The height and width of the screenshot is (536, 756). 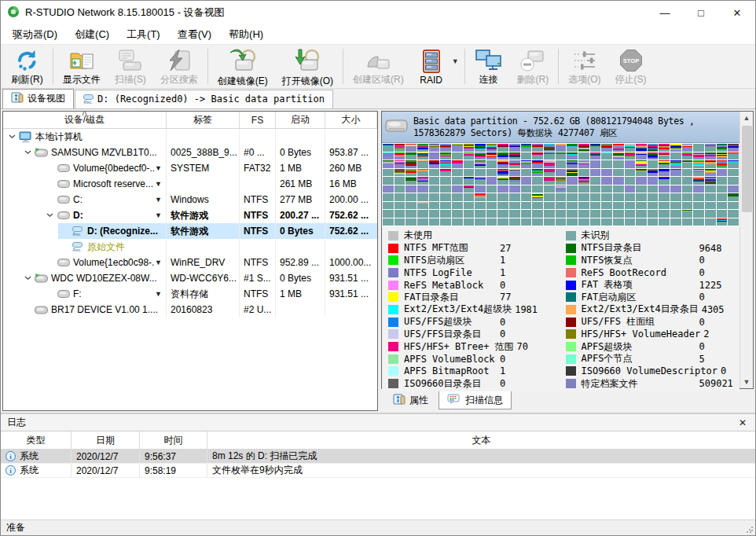 I want to click on column-header-3: 启动, so click(x=300, y=119).